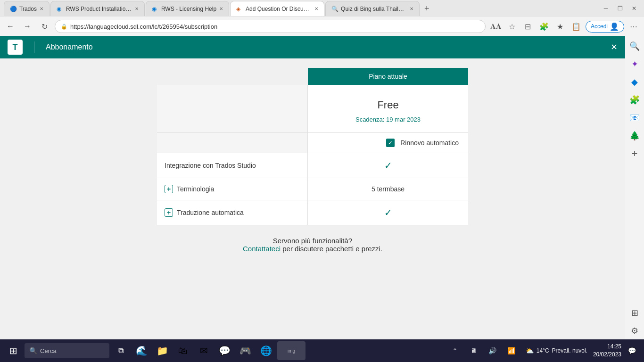 This screenshot has height=362, width=644. Describe the element at coordinates (620, 8) in the screenshot. I see `restore-button: ❐` at that location.